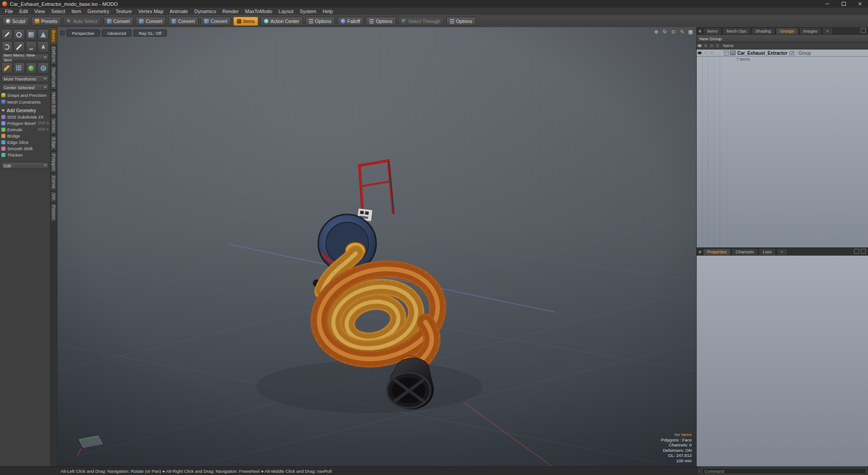 This screenshot has width=868, height=475. What do you see at coordinates (54, 126) in the screenshot?
I see `toolbox-tab: Vertex` at bounding box center [54, 126].